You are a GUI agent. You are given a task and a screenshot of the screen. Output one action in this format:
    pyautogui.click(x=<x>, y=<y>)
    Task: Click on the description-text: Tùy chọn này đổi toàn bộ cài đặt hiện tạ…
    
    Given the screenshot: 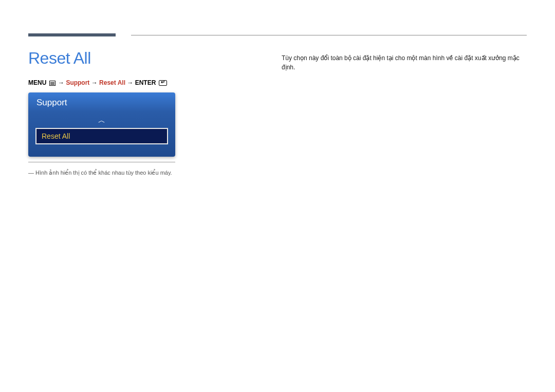 What is the action you would take?
    pyautogui.click(x=402, y=63)
    